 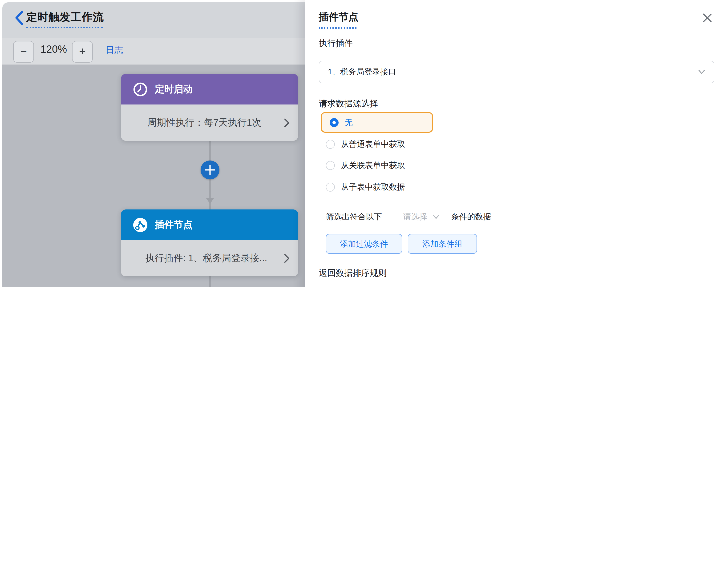 I want to click on zoom-level: 120%, so click(x=54, y=49).